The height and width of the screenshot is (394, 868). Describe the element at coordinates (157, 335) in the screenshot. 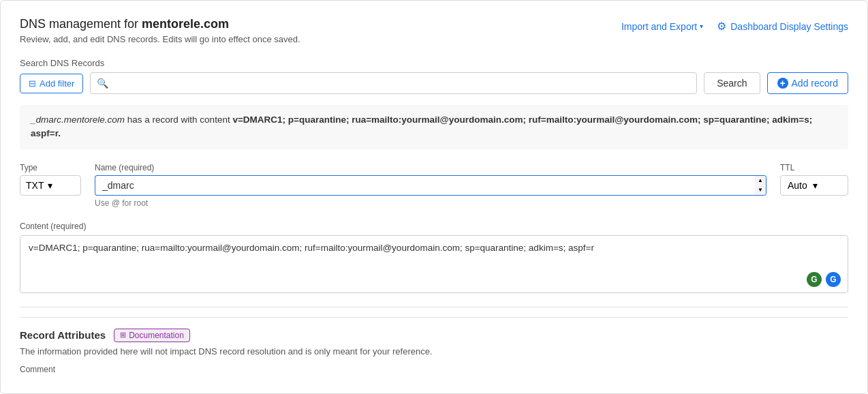

I see `documentation-label: Documentation` at that location.